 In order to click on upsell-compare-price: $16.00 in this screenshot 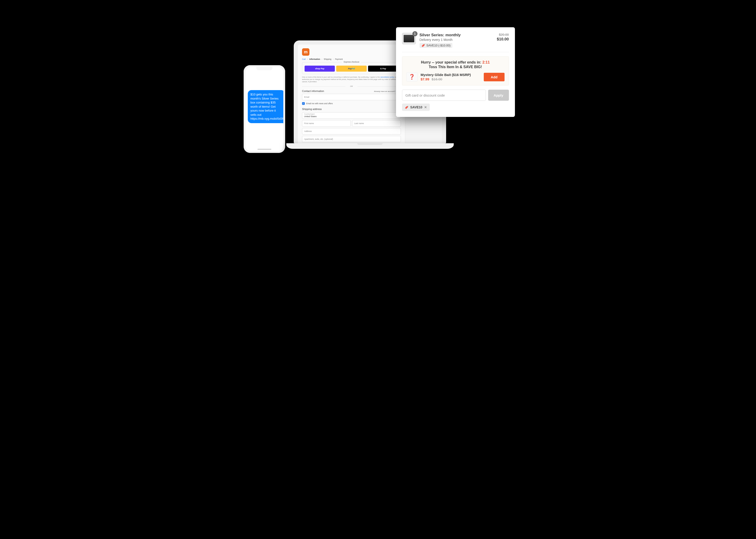, I will do `click(437, 79)`.